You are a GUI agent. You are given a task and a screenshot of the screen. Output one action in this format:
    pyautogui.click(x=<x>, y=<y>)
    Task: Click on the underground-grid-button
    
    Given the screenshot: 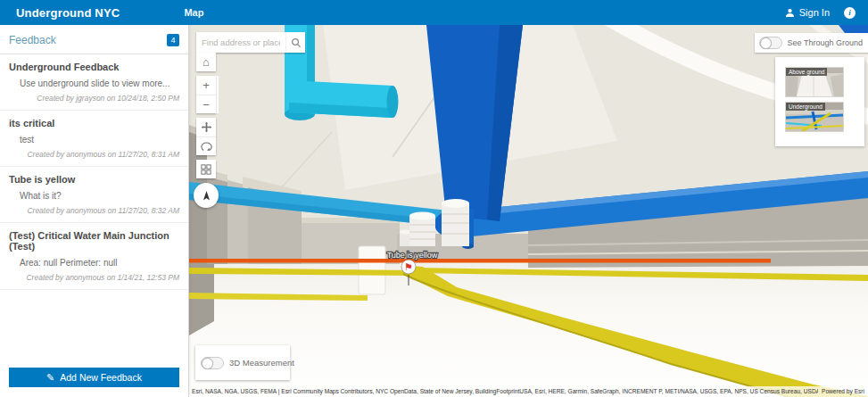 What is the action you would take?
    pyautogui.click(x=206, y=170)
    